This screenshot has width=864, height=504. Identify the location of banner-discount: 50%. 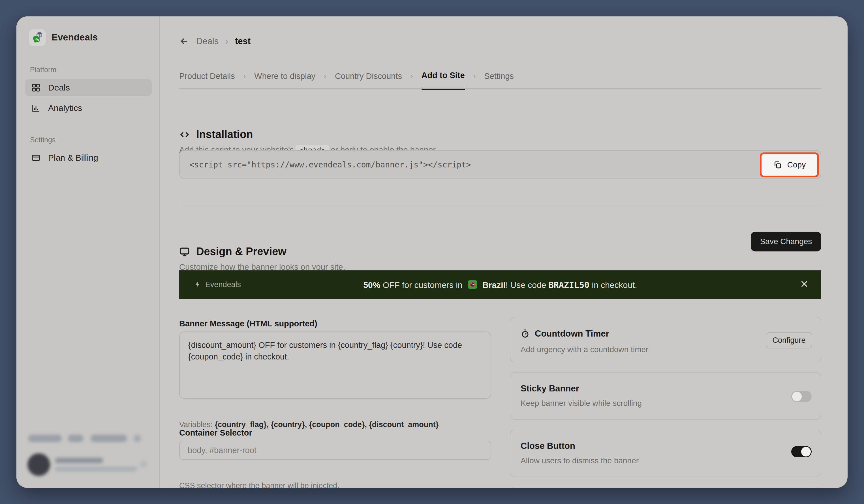
(372, 285).